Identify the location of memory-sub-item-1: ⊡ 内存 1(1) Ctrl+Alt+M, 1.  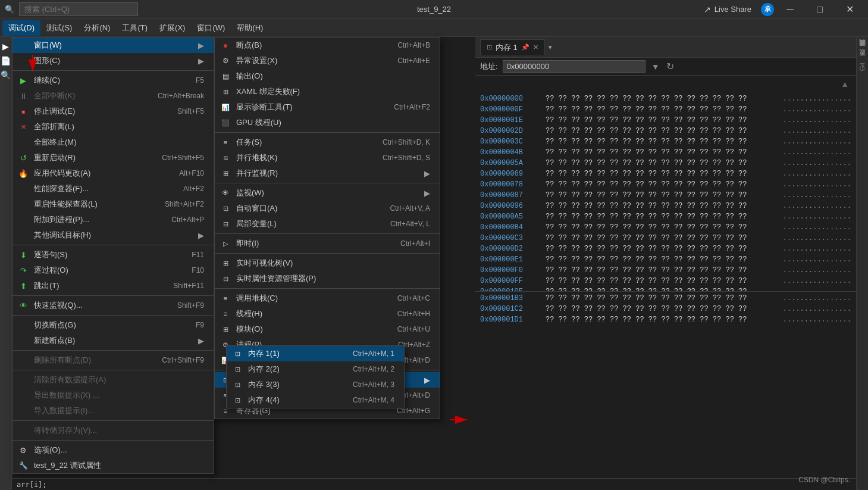
(315, 354).